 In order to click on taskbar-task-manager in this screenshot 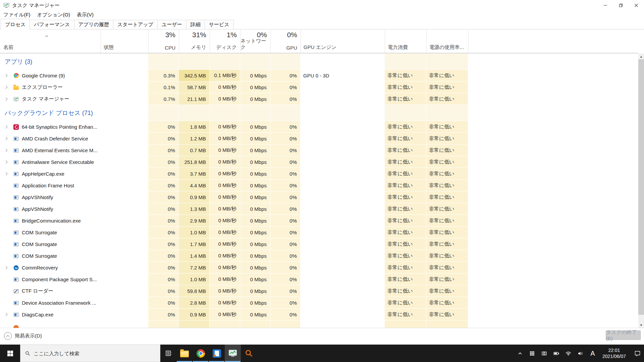, I will do `click(233, 353)`.